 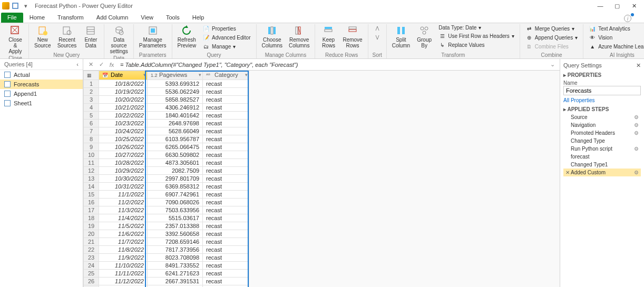 What do you see at coordinates (92, 274) in the screenshot?
I see `row-number: 25` at bounding box center [92, 274].